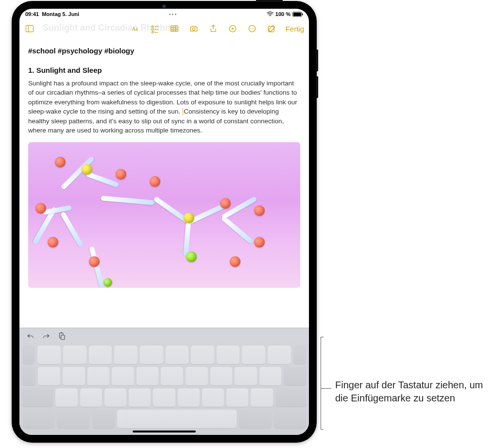 The width and height of the screenshot is (495, 448). I want to click on multitasking-dots, so click(173, 14).